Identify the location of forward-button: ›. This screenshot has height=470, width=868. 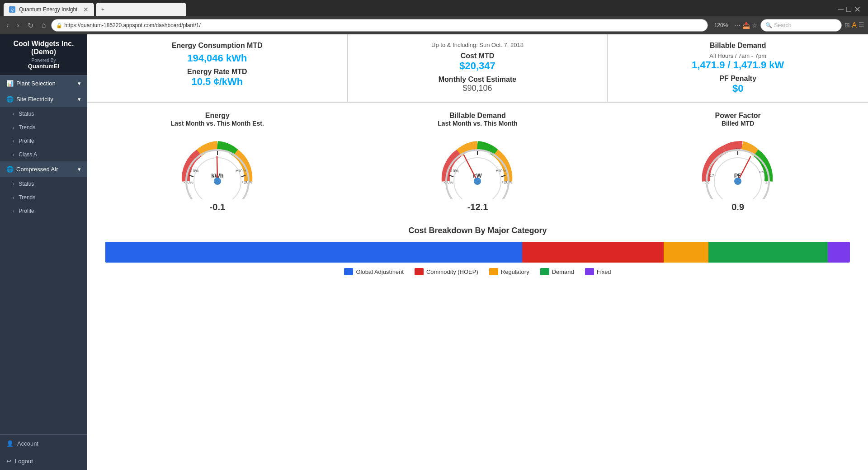
(18, 25).